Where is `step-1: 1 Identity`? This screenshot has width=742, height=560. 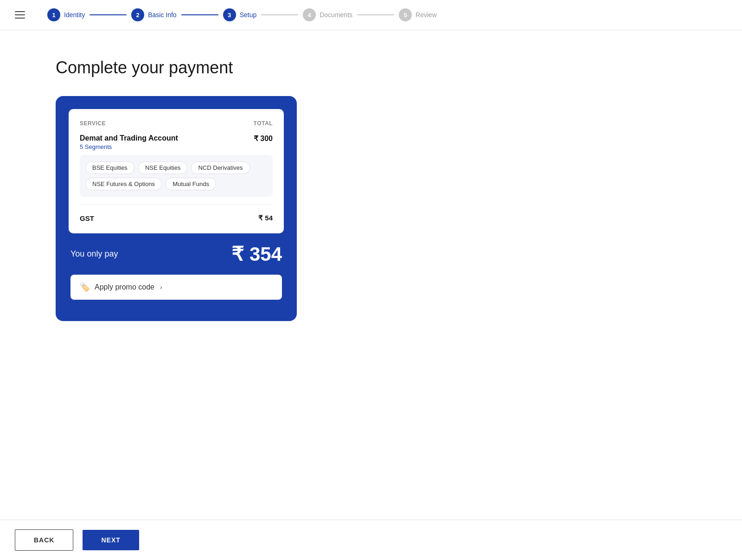
step-1: 1 Identity is located at coordinates (66, 15).